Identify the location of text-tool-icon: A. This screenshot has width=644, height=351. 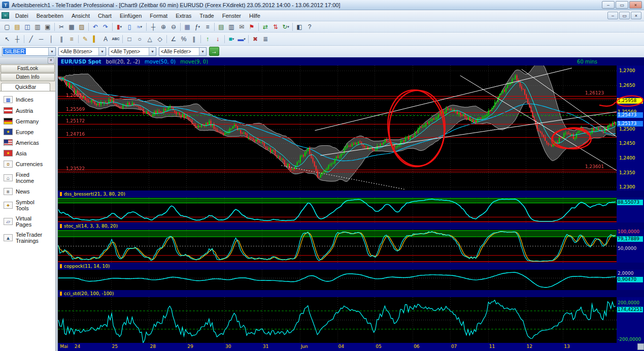
(106, 39).